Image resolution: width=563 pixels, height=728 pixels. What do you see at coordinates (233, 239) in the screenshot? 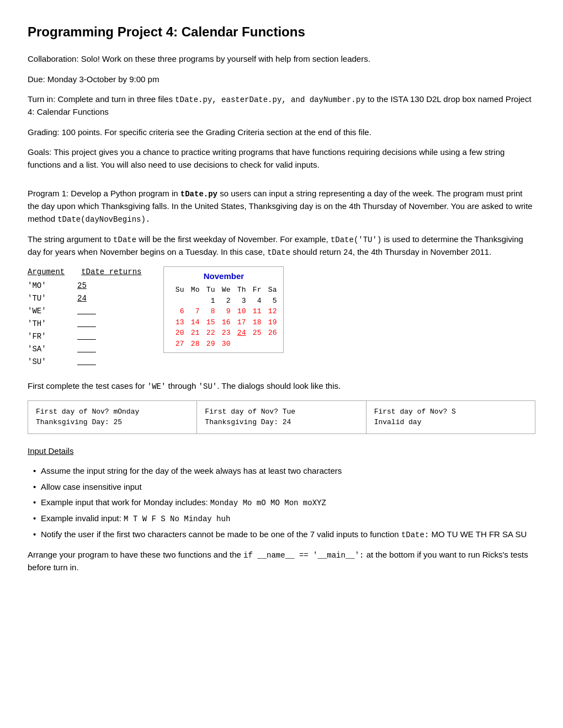
I see `p2-text1: will be the first weekday of November. F…` at bounding box center [233, 239].